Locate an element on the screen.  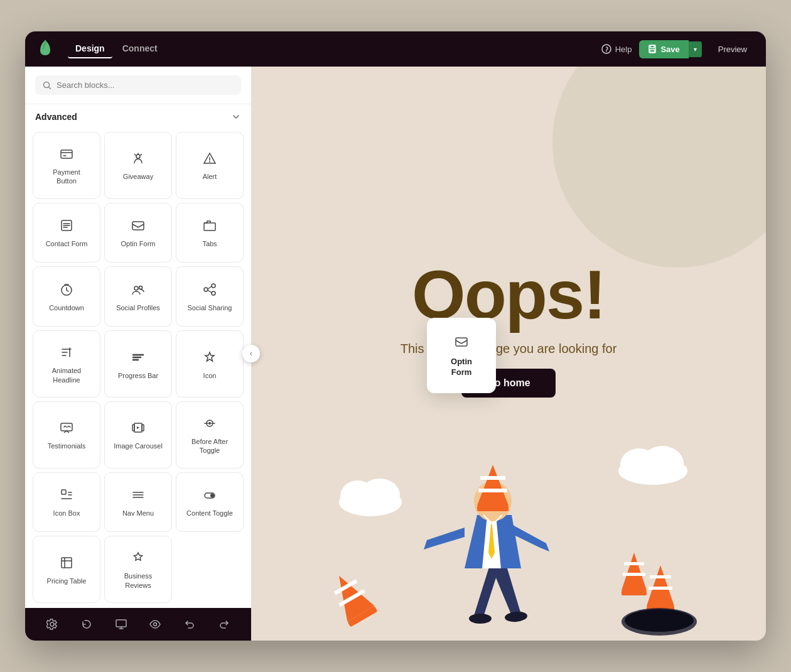
block-content-toggle-label: Content Toggle is located at coordinates (210, 513).